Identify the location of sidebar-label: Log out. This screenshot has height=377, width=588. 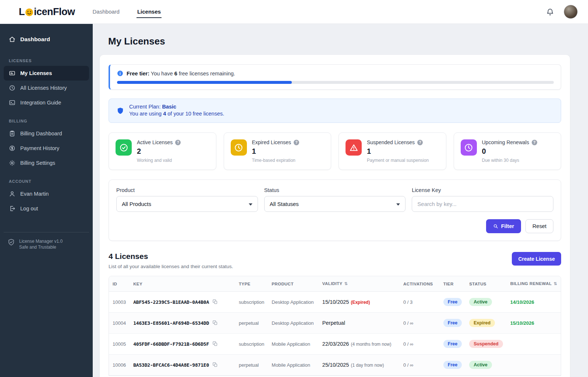
(29, 209).